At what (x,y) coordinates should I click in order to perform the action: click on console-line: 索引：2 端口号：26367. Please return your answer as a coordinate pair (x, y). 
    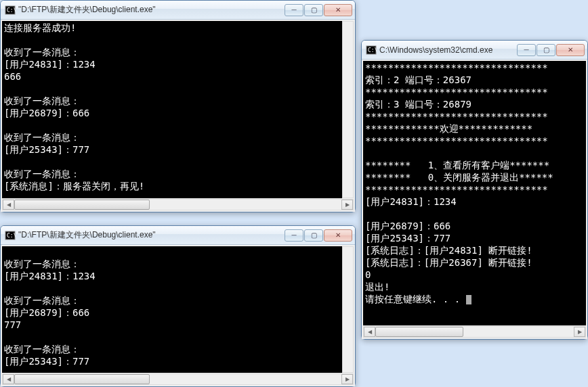
    Looking at the image, I should click on (474, 80).